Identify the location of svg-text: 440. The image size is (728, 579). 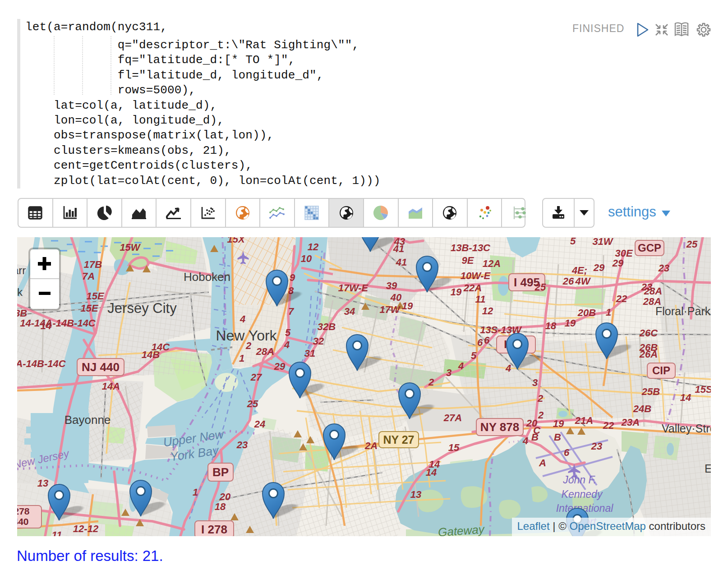
(23, 521).